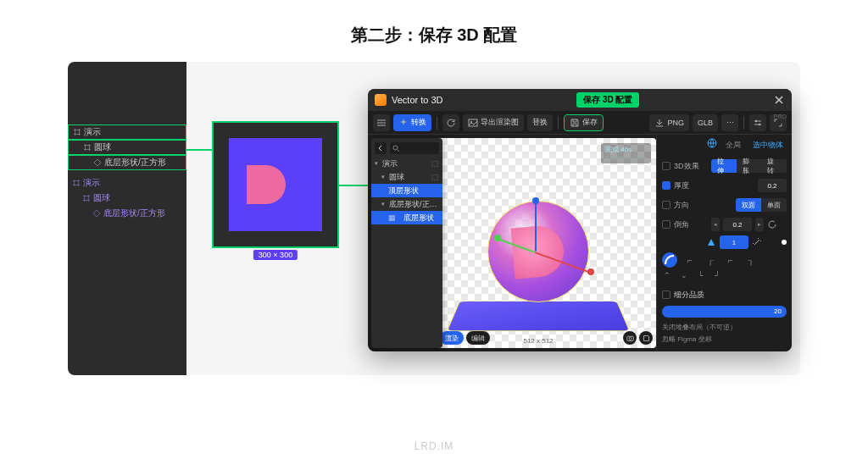  I want to click on corner-icon: └, so click(704, 277).